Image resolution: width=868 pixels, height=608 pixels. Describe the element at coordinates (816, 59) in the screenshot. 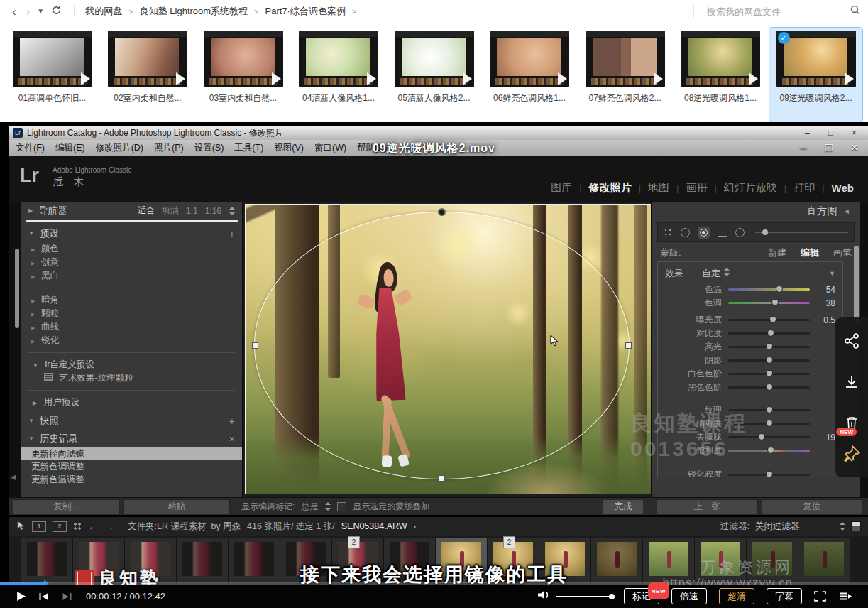

I see `video-thumbnail: ✓` at that location.